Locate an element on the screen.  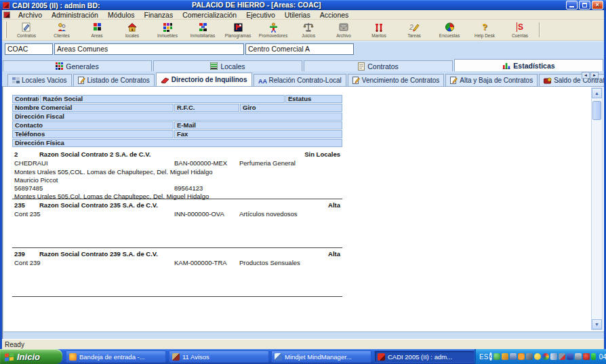
toolbar-button-inmuebles: Inmuebles is located at coordinates (167, 30).